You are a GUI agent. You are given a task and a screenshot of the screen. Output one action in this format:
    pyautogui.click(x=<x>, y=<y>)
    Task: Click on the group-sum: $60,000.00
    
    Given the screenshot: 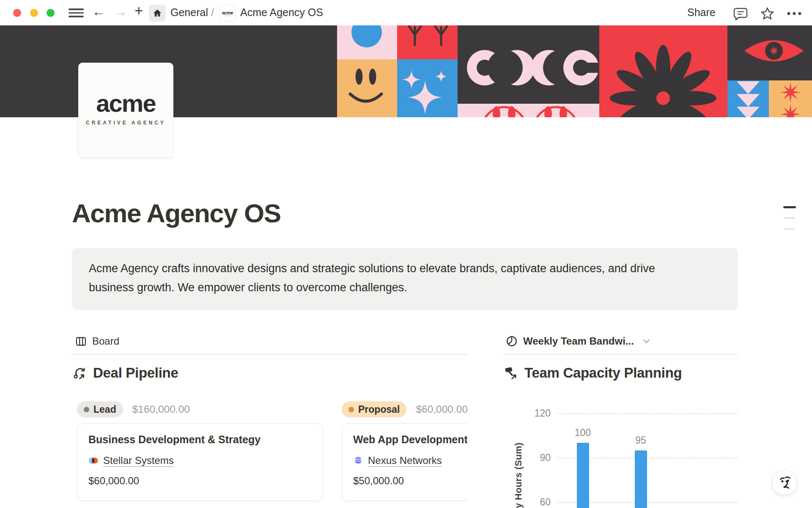 What is the action you would take?
    pyautogui.click(x=442, y=409)
    